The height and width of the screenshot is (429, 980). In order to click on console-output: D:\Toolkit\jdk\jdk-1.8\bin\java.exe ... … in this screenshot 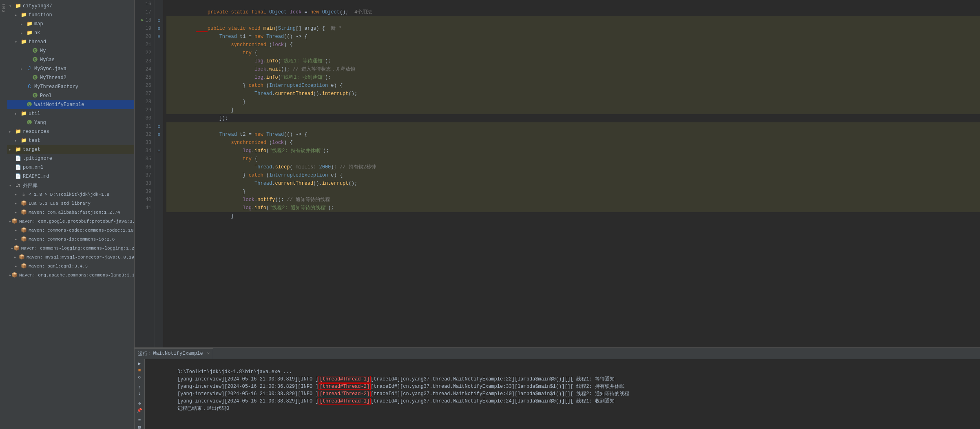, I will do `click(562, 394)`.